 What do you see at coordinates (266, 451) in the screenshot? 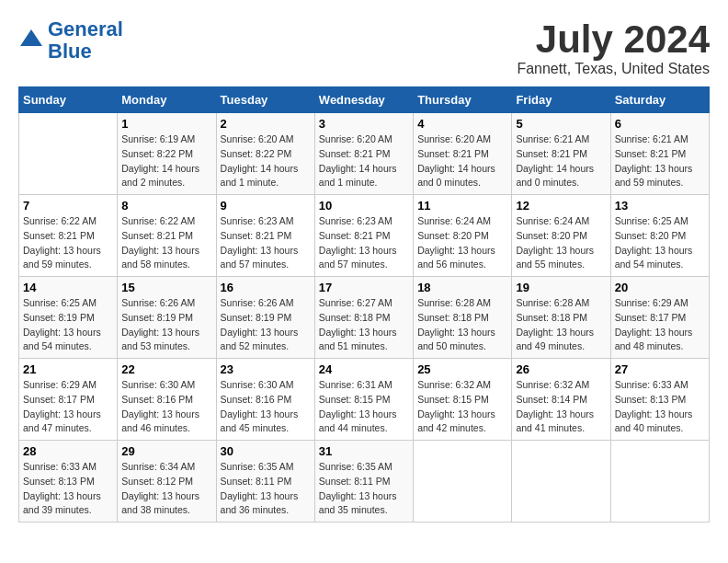
I see `day-number: 30` at bounding box center [266, 451].